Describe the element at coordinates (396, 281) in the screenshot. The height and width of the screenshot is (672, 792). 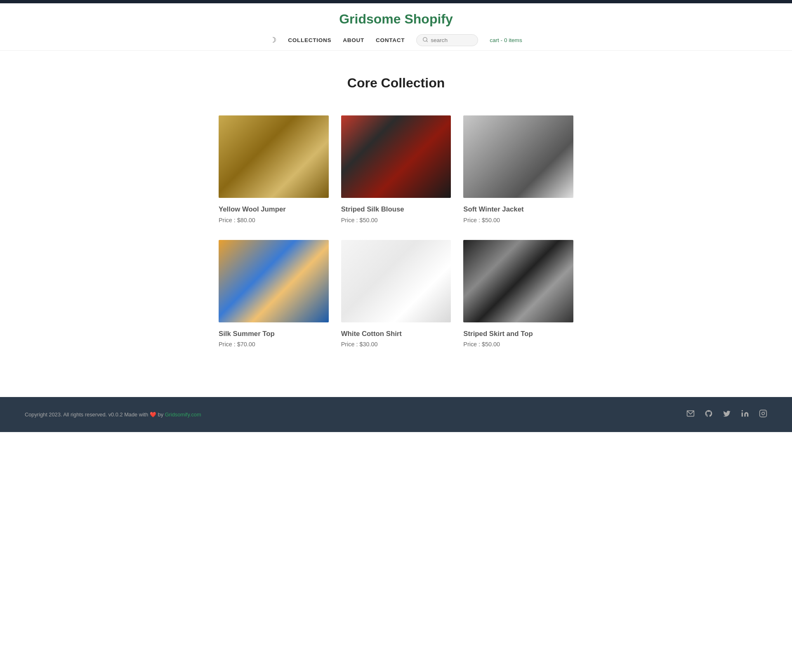
I see `product-image-white-cotton-shirt` at that location.